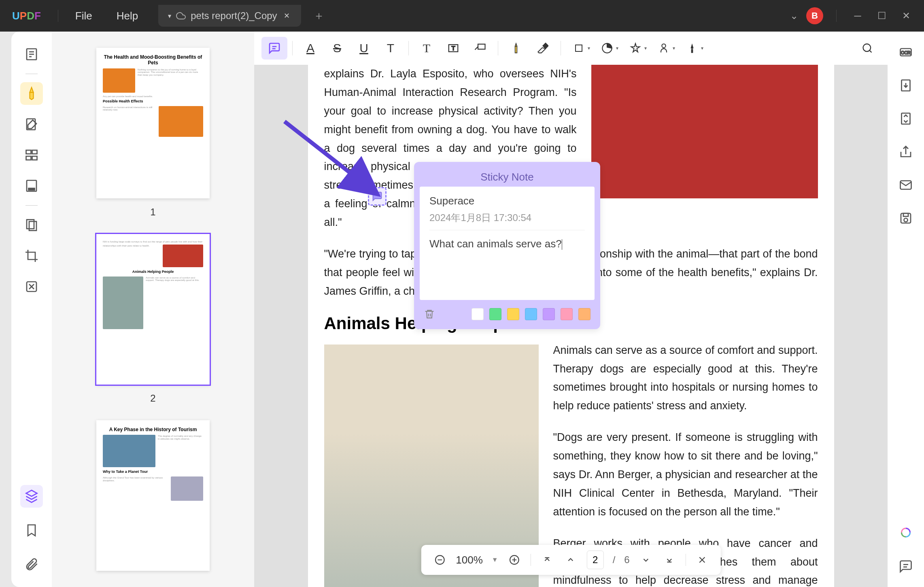 The height and width of the screenshot is (587, 924). What do you see at coordinates (32, 287) in the screenshot?
I see `redact-tool-button` at bounding box center [32, 287].